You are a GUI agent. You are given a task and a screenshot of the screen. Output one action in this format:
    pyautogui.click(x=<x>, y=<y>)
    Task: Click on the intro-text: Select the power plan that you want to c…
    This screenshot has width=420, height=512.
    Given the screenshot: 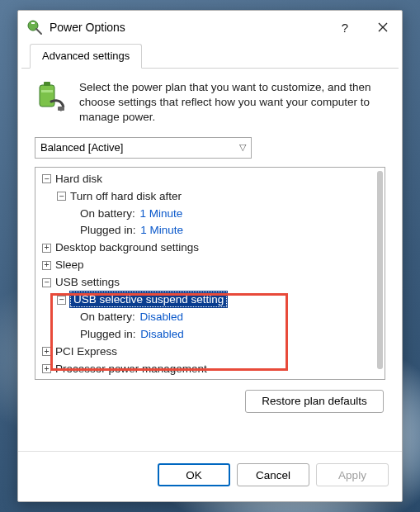 What is the action you would take?
    pyautogui.click(x=233, y=102)
    